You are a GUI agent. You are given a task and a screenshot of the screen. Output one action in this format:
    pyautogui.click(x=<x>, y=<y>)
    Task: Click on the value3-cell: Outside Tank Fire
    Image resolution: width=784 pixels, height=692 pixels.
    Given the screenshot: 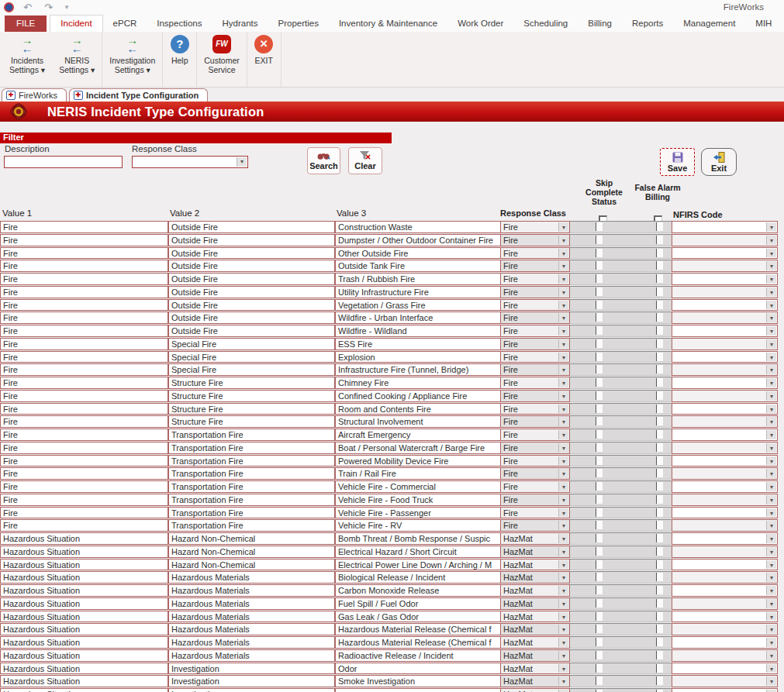 What is the action you would take?
    pyautogui.click(x=418, y=266)
    